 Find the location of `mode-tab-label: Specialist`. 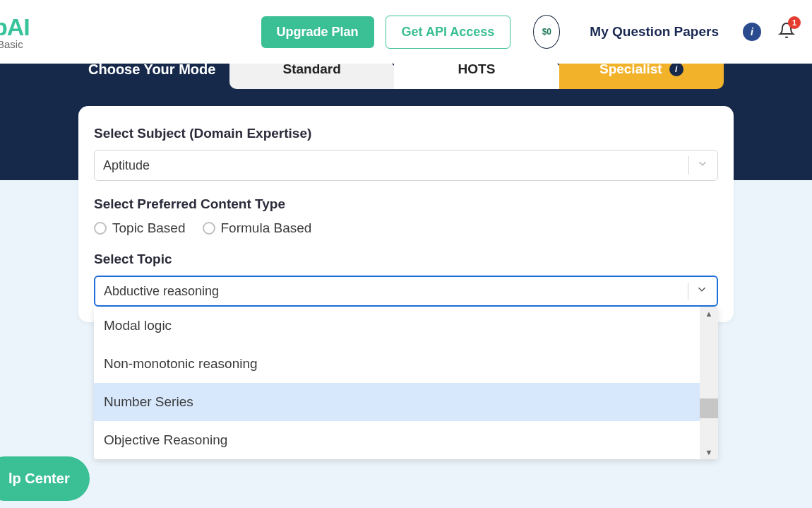

mode-tab-label: Specialist is located at coordinates (631, 69).